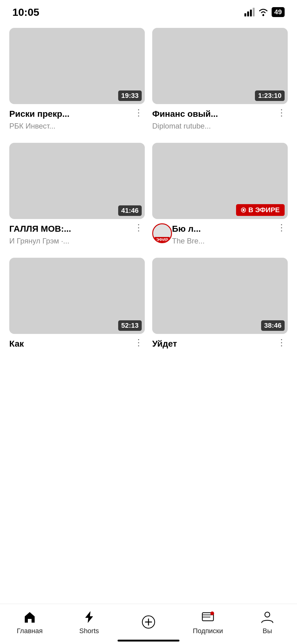  I want to click on video-card-5: 52:13 Как ⋮, so click(77, 305).